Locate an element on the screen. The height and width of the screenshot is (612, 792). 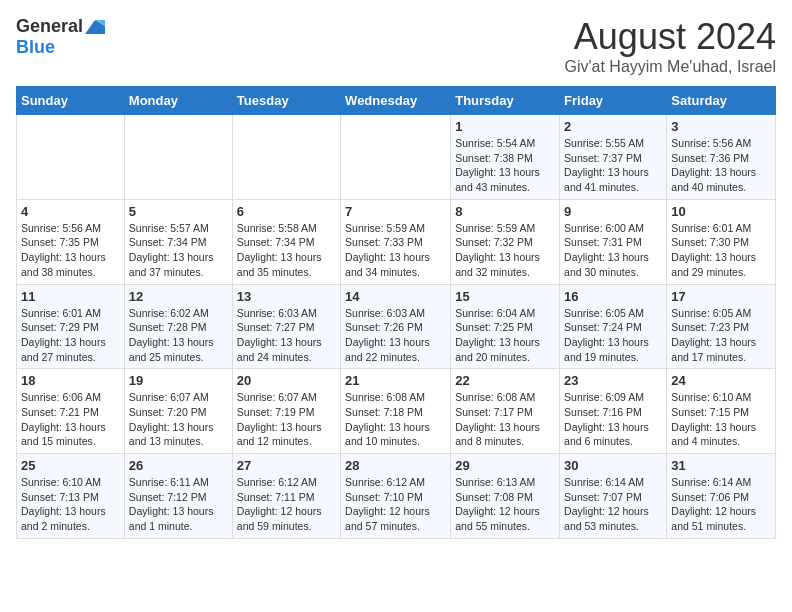
day-info: Sunrise: 6:11 AM Sunset: 7:12 PM Dayligh… is located at coordinates (178, 504).